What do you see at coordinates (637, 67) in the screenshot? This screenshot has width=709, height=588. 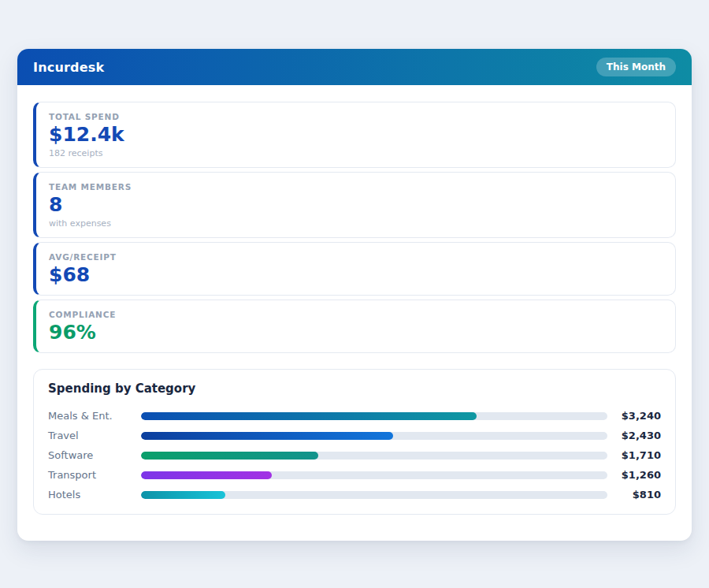 I see `period-badge: This Month` at bounding box center [637, 67].